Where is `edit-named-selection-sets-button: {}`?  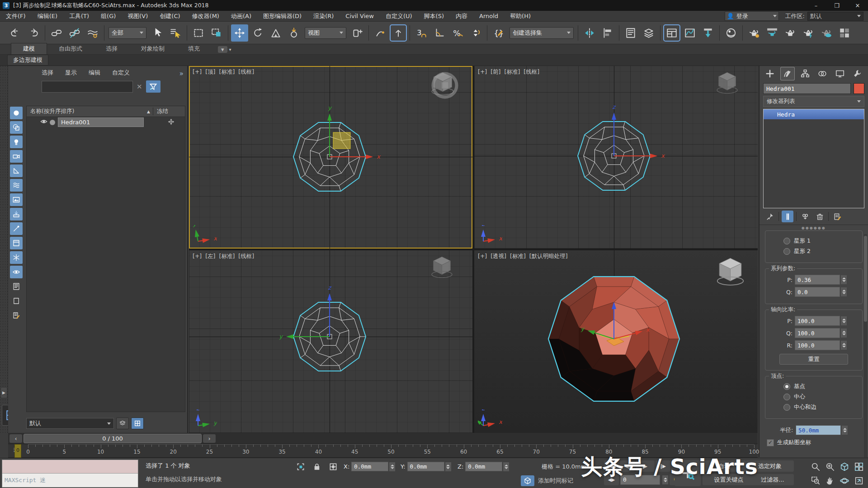
edit-named-selection-sets-button: {} is located at coordinates (499, 33).